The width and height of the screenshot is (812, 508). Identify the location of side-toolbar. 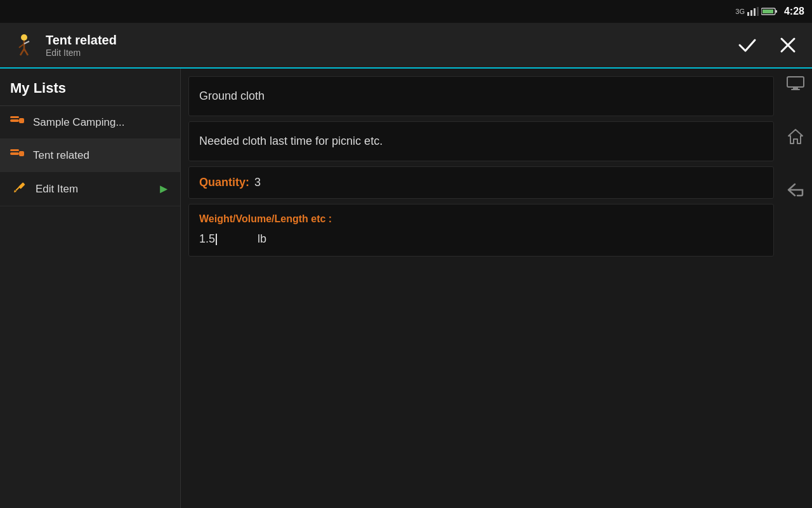
(796, 288).